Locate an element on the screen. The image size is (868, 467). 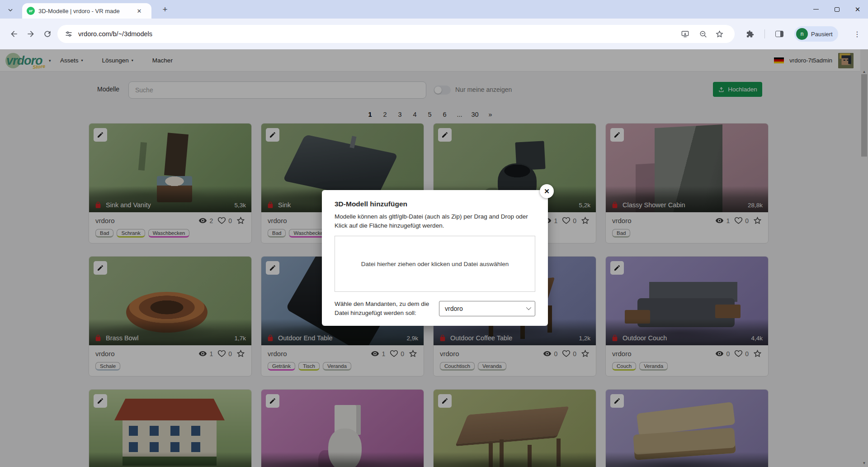
site-favicon: vr is located at coordinates (31, 11).